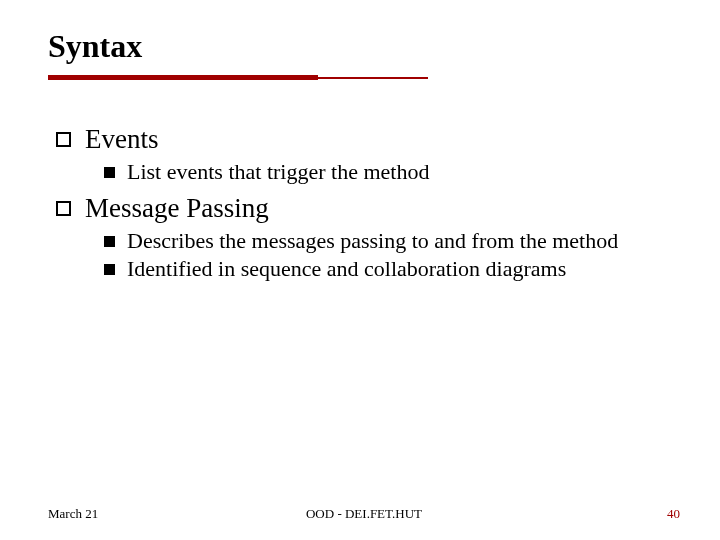 Image resolution: width=720 pixels, height=540 pixels. What do you see at coordinates (392, 172) in the screenshot?
I see `bullet-item: List events that trigger the method` at bounding box center [392, 172].